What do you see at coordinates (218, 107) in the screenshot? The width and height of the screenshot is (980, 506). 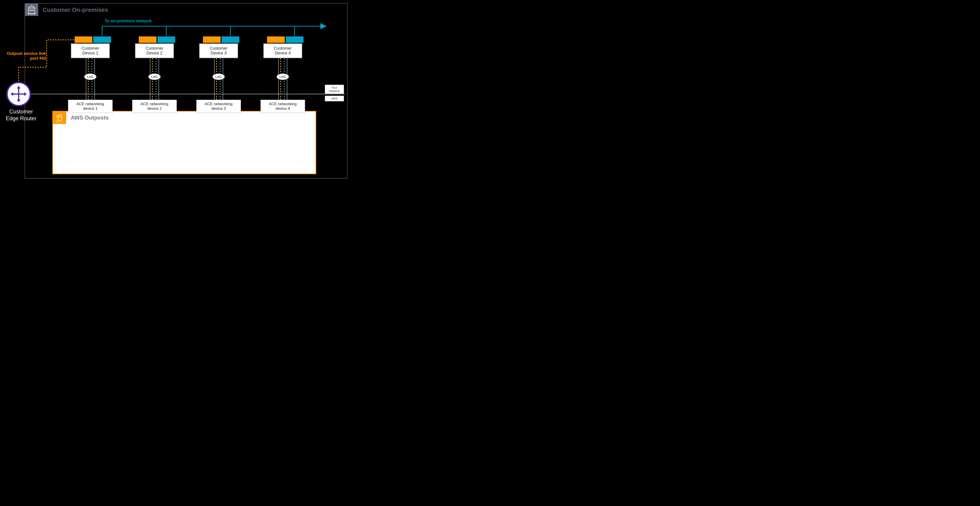 I see `ace-device-3: ACE networking device 3` at bounding box center [218, 107].